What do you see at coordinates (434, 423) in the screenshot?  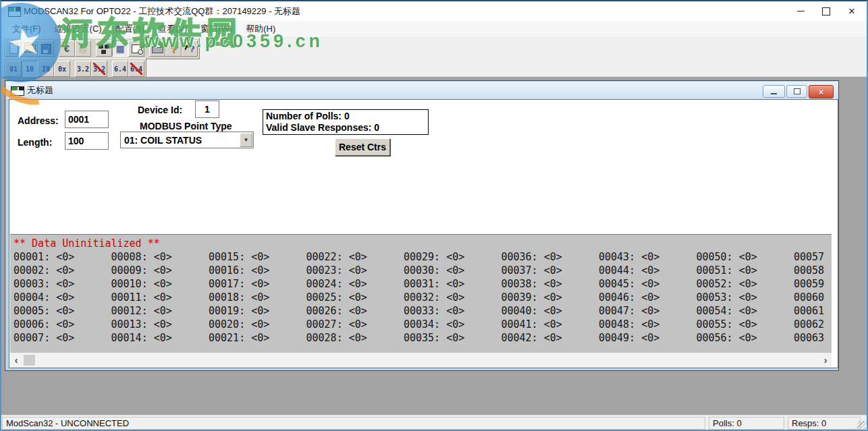 I see `status-bar: ModScan32 - UNCONNECTED Polls: 0 Resps: …` at bounding box center [434, 423].